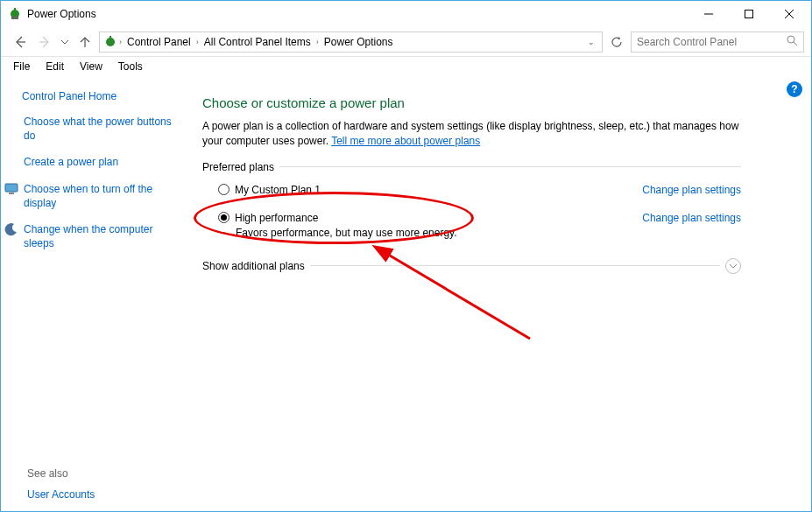 The image size is (812, 512). Describe the element at coordinates (100, 96) in the screenshot. I see `control-panel-home-link: Control Panel Home` at that location.